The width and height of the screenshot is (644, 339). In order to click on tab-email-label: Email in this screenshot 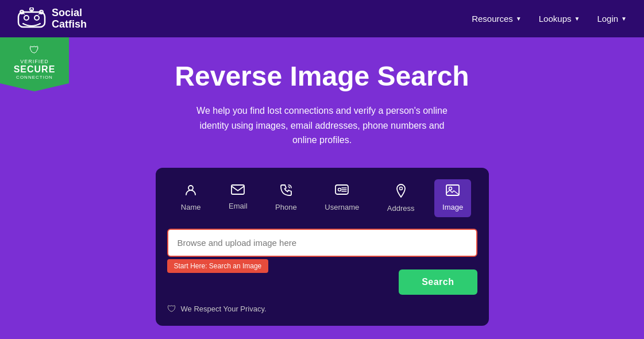, I will do `click(238, 206)`.